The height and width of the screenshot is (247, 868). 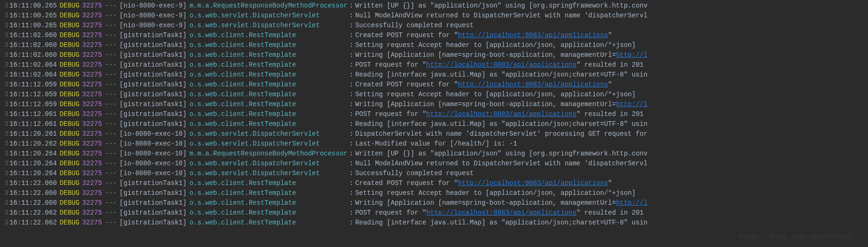 I want to click on log-message: DispatcherServlet with name 'dispatcherS…, so click(x=501, y=134).